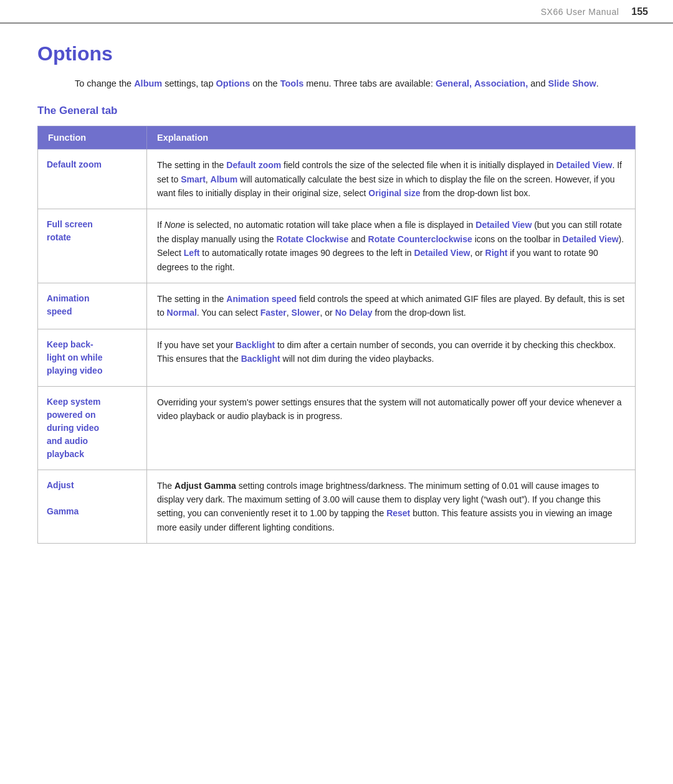  Describe the element at coordinates (336, 12) in the screenshot. I see `page-header: SX66 User Manual 155` at that location.